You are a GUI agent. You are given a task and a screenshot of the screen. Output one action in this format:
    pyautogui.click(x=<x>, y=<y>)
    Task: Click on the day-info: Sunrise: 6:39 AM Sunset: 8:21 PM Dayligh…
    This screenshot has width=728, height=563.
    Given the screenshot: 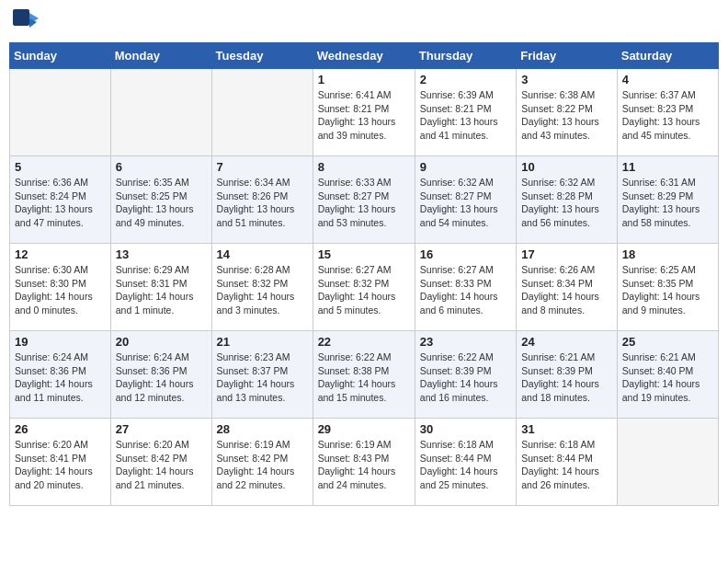 What is the action you would take?
    pyautogui.click(x=465, y=116)
    